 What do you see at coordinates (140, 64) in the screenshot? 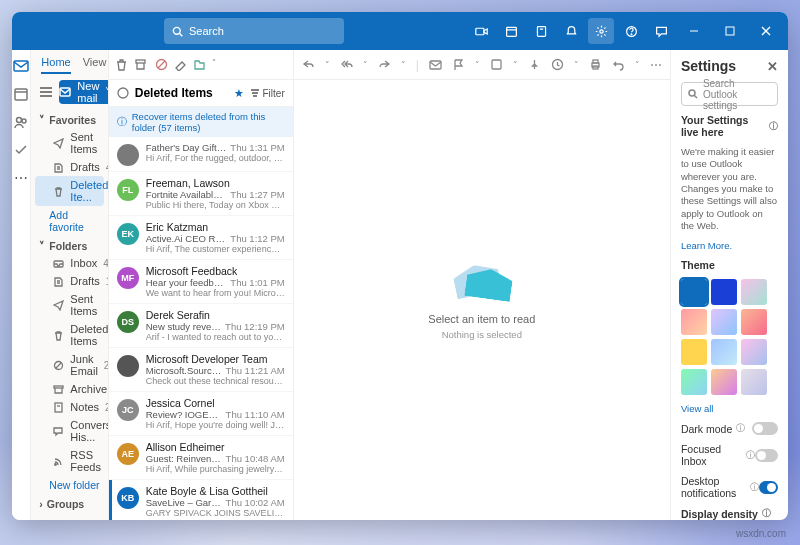
I see `archive-icon` at bounding box center [140, 64].